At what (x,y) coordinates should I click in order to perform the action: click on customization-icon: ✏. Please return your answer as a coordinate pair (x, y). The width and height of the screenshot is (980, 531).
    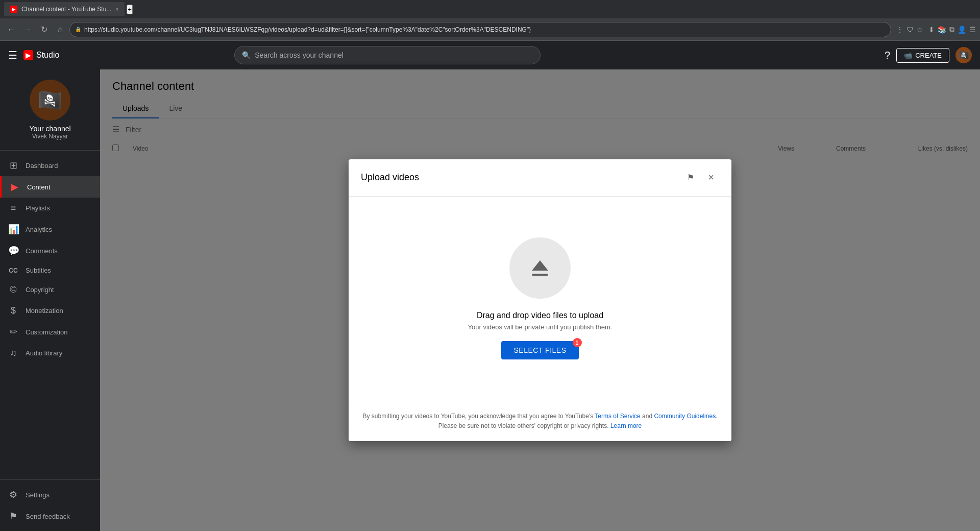
    Looking at the image, I should click on (13, 332).